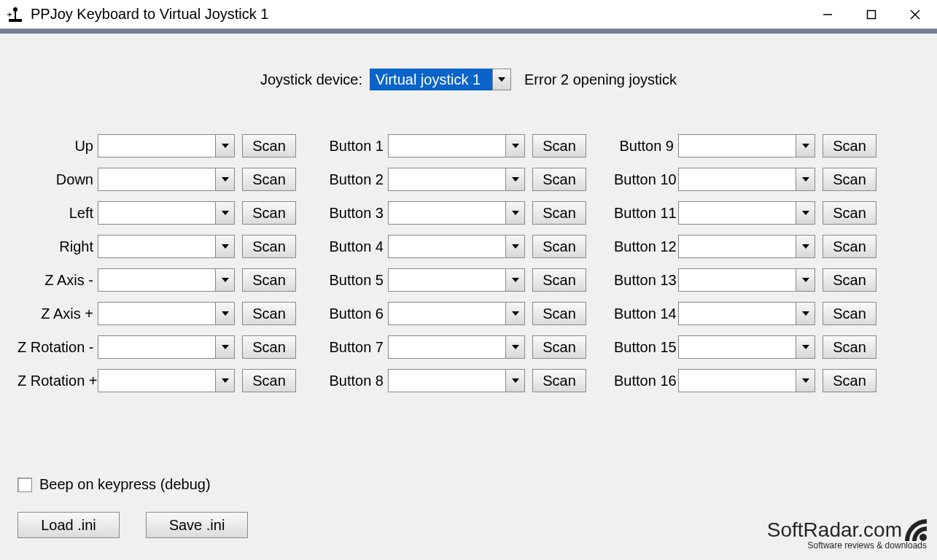  Describe the element at coordinates (133, 484) in the screenshot. I see `beep-checkbox-row: Beep on keypress (debug)` at that location.